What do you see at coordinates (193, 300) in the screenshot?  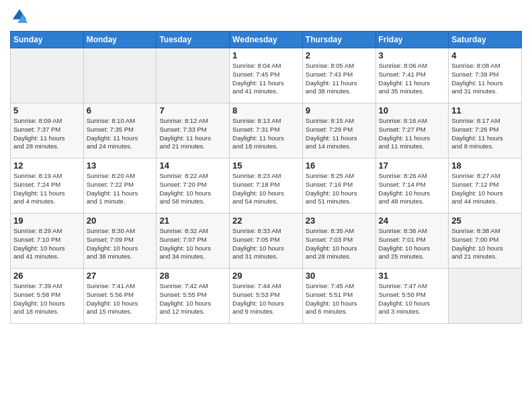 I see `day-info: Sunrise: 7:42 AM Sunset: 5:55 PM Dayligh…` at bounding box center [193, 300].